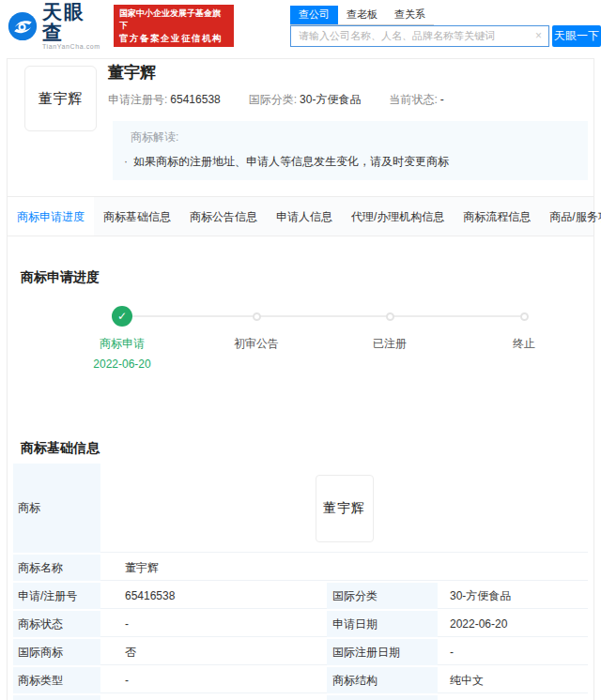 This screenshot has height=700, width=601. Describe the element at coordinates (347, 73) in the screenshot. I see `trademark-title: 董宇辉` at that location.